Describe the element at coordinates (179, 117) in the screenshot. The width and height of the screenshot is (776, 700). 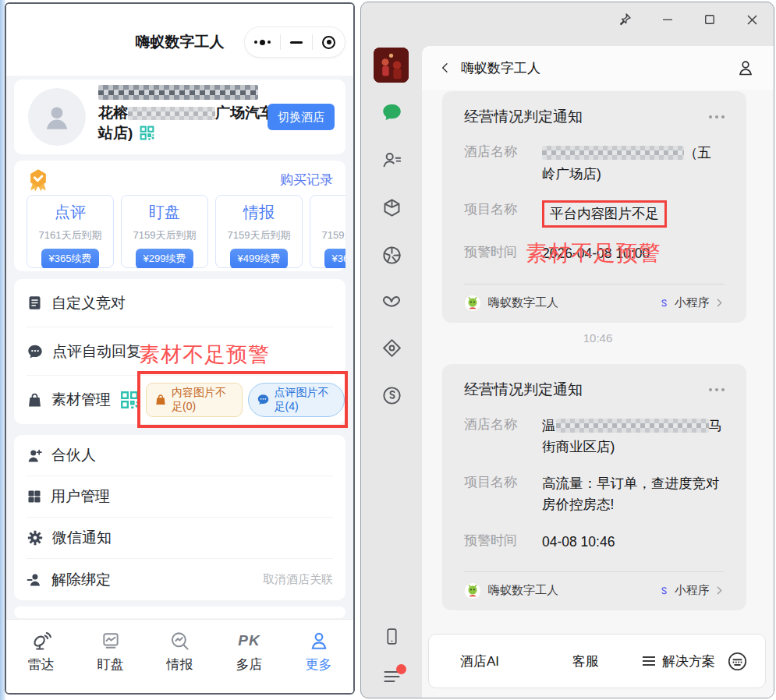
I see `profile-card: 花榕广场汽车站店) 切换酒店` at that location.